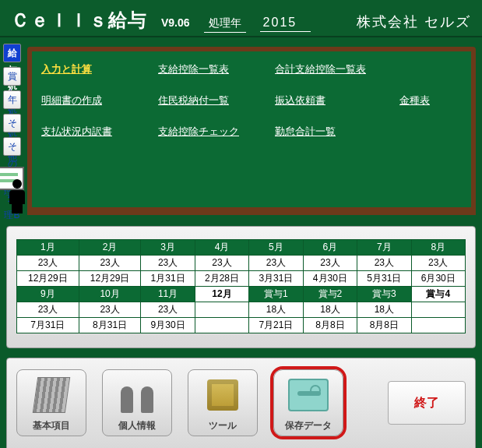  I want to click on cal-cell: 6月30日, so click(438, 279).